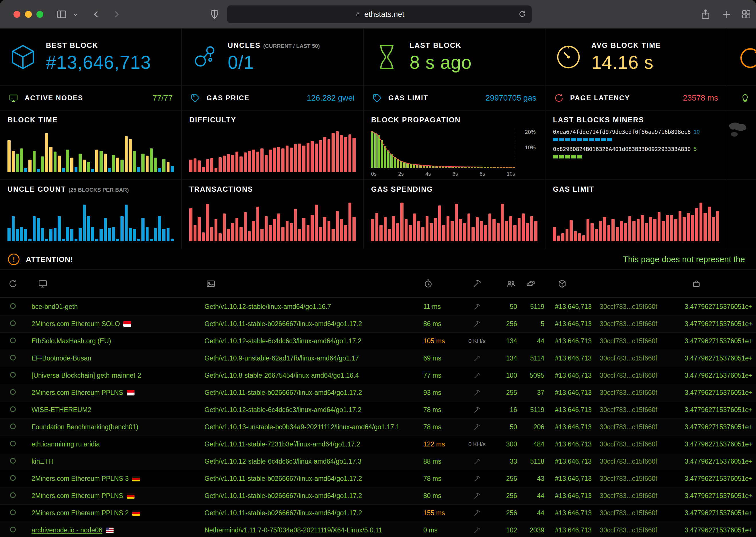 Image resolution: width=756 pixels, height=537 pixels. Describe the element at coordinates (67, 530) in the screenshot. I see `node-name: archivenode.io - node06` at that location.